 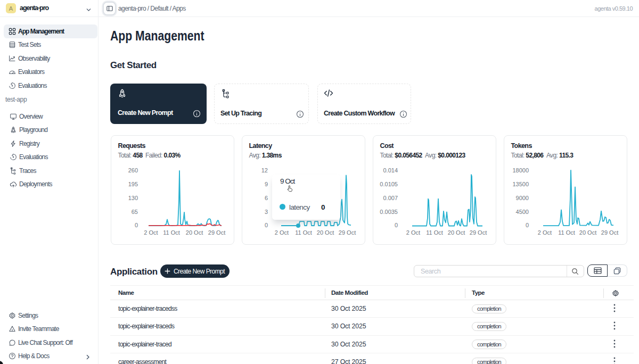 I want to click on svg-text: 12, so click(x=265, y=170).